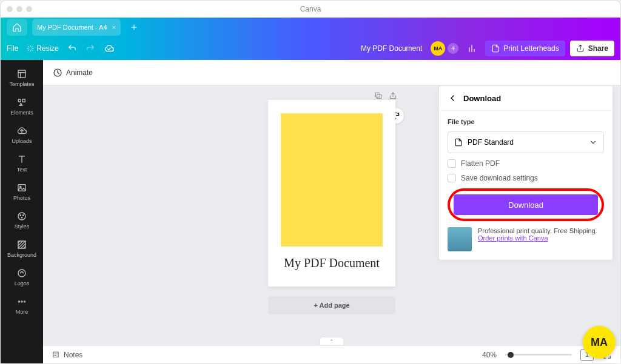 The height and width of the screenshot is (364, 621). What do you see at coordinates (458, 142) in the screenshot?
I see `file-icon` at bounding box center [458, 142].